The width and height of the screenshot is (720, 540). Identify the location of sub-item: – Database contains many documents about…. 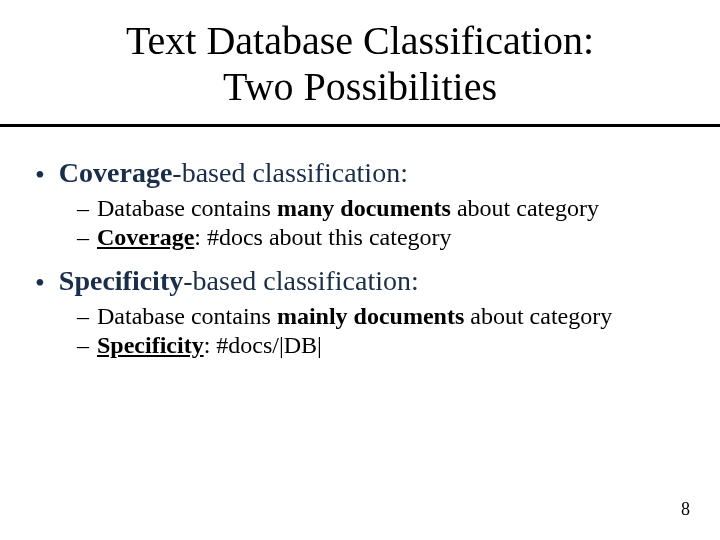
(384, 208).